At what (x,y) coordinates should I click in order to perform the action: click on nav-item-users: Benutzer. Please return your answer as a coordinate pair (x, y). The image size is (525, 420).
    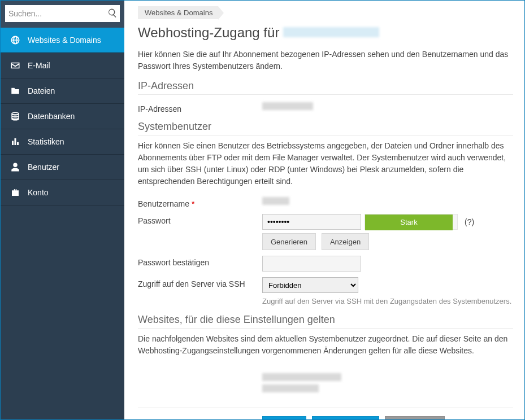
    Looking at the image, I should click on (62, 167).